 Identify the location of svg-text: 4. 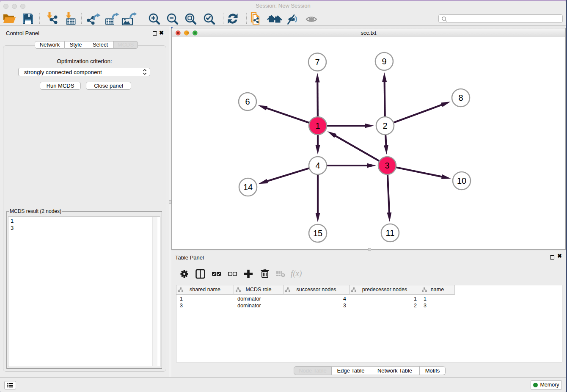
(317, 166).